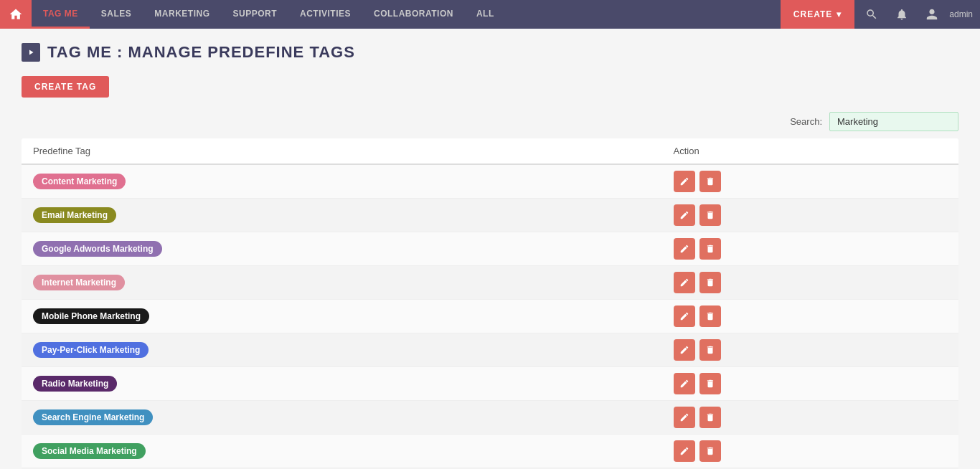 The height and width of the screenshot is (469, 980). Describe the element at coordinates (811, 151) in the screenshot. I see `col-action: Action` at that location.